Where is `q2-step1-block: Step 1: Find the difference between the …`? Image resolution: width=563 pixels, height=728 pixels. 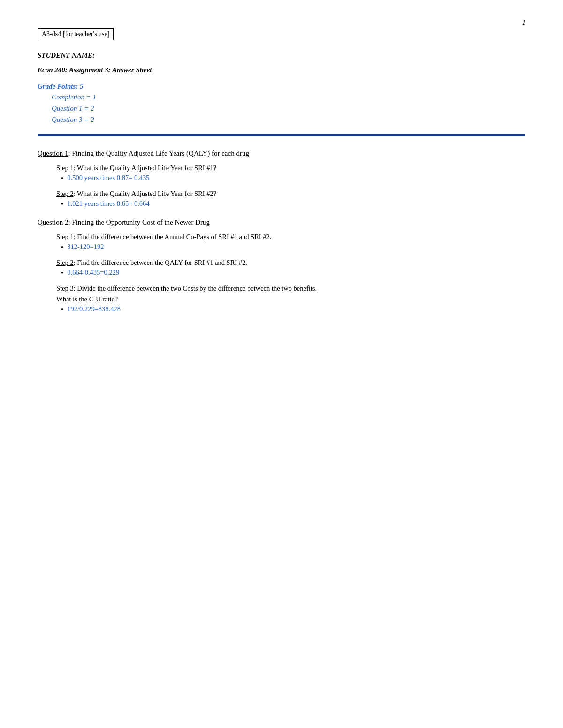
q2-step1-block: Step 1: Find the difference between the … is located at coordinates (291, 242).